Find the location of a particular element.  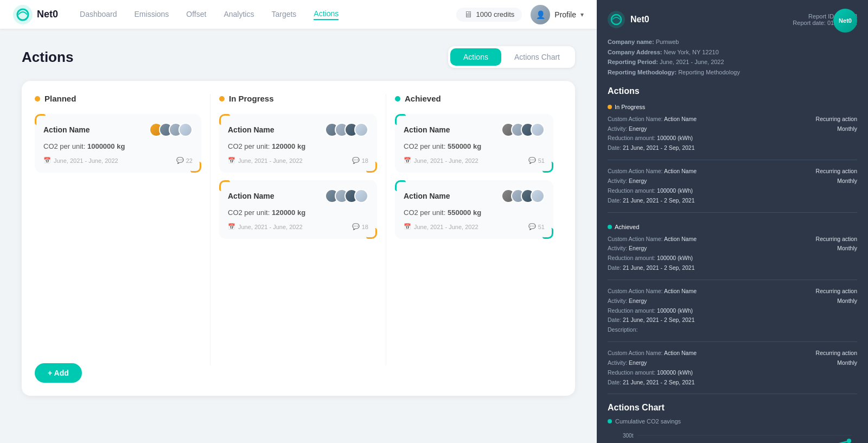

credits-badge: 🖥 1000 credits is located at coordinates (489, 15).